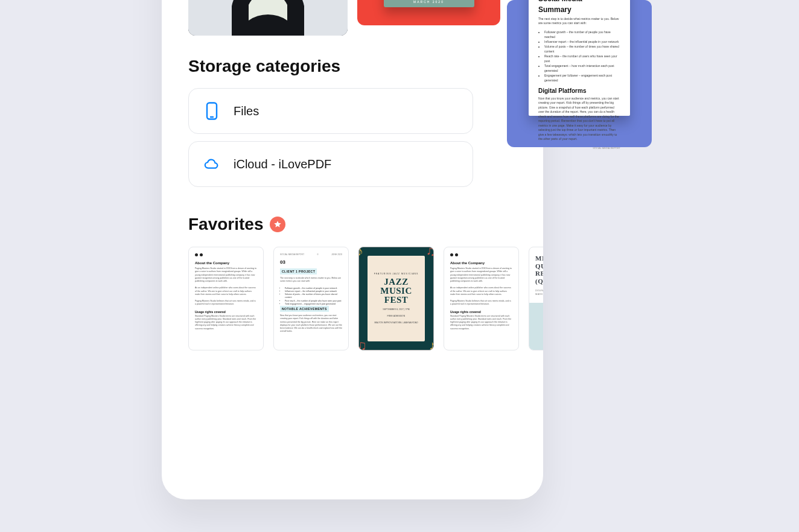  What do you see at coordinates (582, 42) in the screenshot?
I see `ss-b1: Influencer report – the influential peop…` at bounding box center [582, 42].